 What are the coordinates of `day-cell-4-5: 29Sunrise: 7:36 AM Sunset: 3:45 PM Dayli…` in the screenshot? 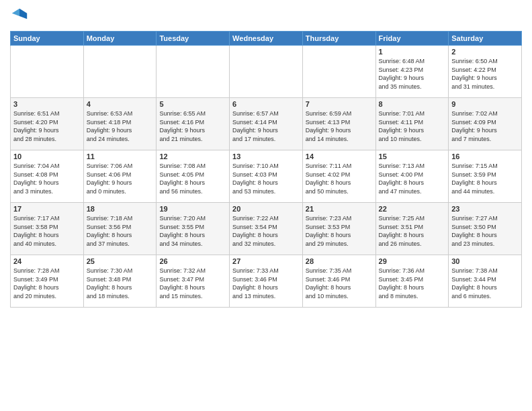 It's located at (412, 281).